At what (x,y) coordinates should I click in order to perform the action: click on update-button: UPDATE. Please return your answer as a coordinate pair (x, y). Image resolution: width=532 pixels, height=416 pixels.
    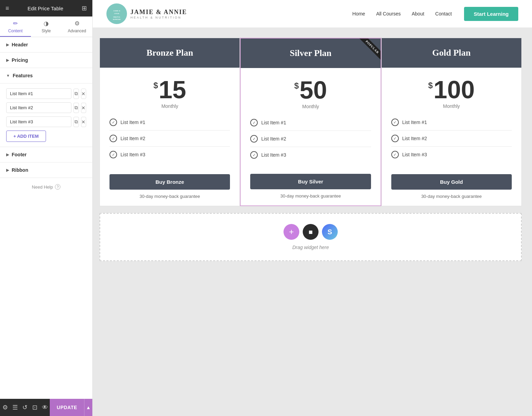
    Looking at the image, I should click on (67, 407).